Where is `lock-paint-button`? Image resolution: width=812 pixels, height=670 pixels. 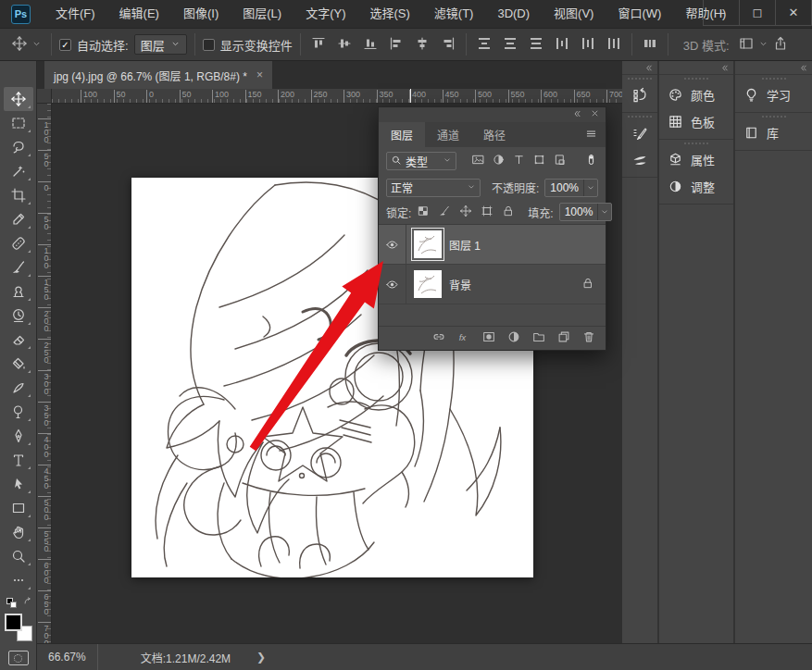 lock-paint-button is located at coordinates (444, 213).